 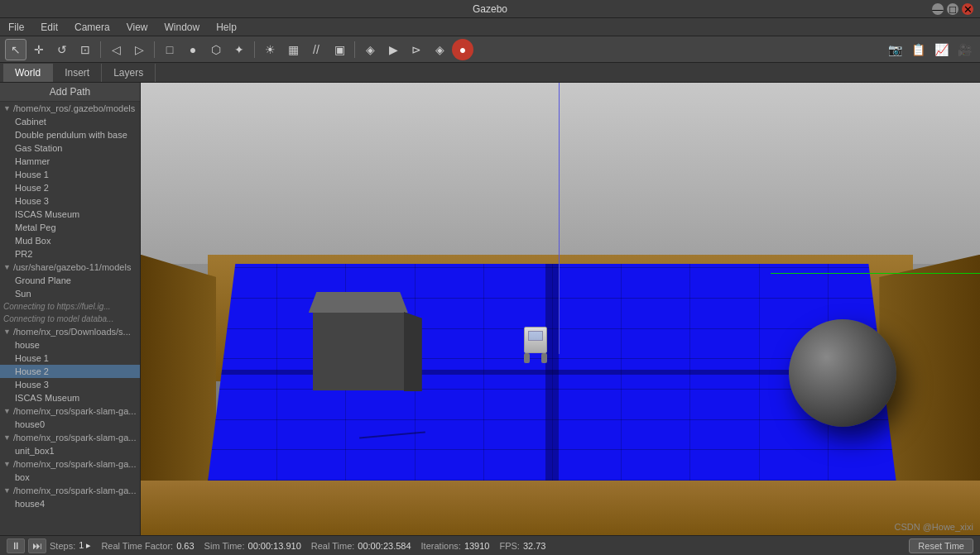 What do you see at coordinates (509, 546) in the screenshot?
I see `fps-label: FPS:` at bounding box center [509, 546].